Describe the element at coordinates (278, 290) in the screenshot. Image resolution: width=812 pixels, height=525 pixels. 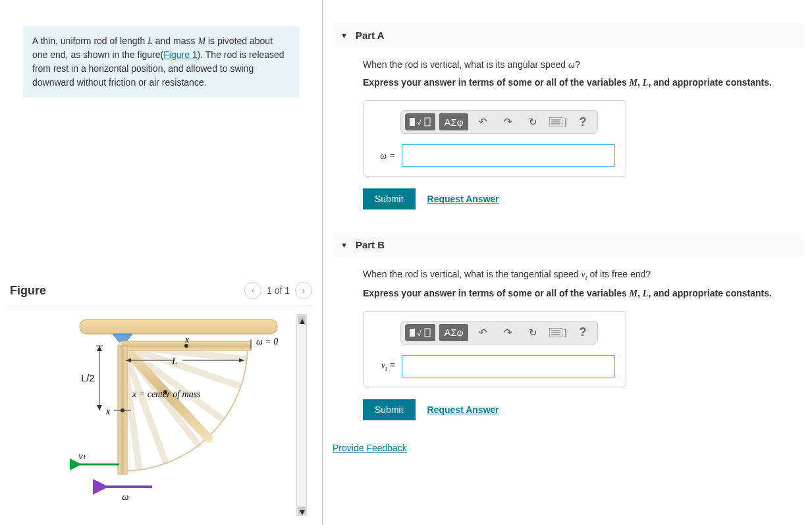
I see `figure-counter: 1 of 1` at that location.